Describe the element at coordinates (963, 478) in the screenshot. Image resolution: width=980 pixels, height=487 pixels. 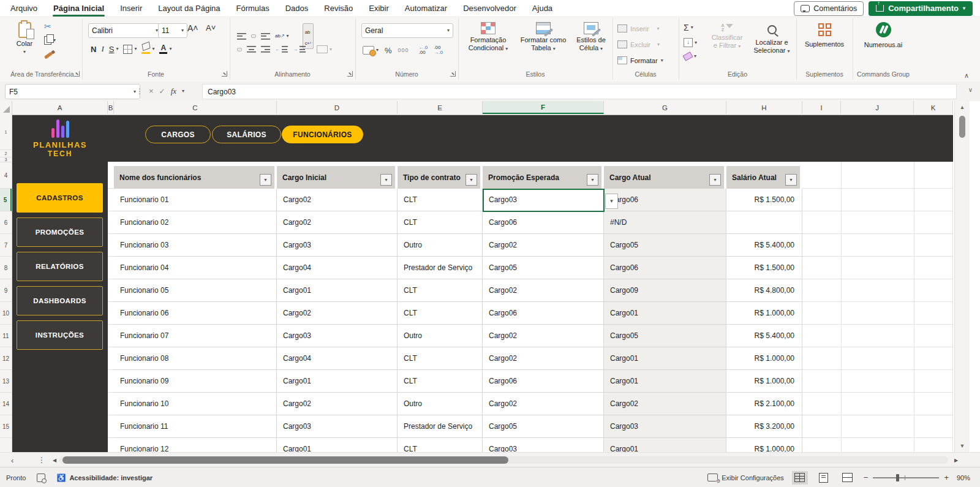
I see `zoom-level: 90%` at that location.